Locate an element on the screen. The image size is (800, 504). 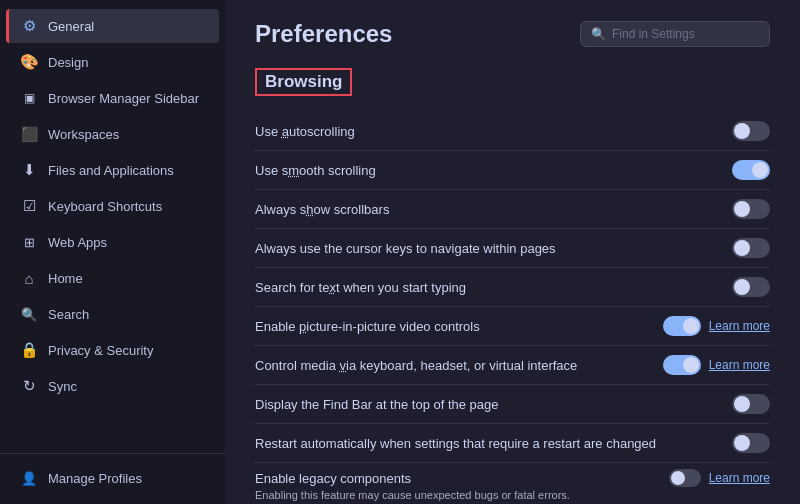
design-icon: 🎨 is located at coordinates (29, 62).